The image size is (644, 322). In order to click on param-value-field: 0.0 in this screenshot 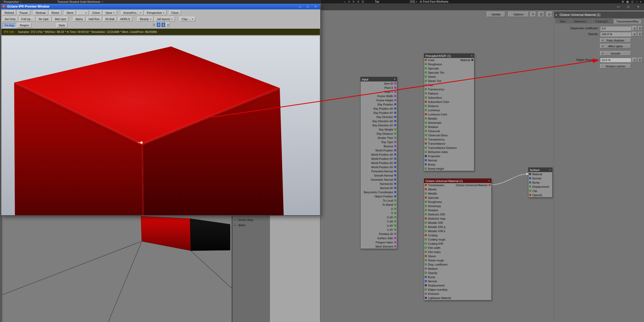, I will do `click(615, 28)`.